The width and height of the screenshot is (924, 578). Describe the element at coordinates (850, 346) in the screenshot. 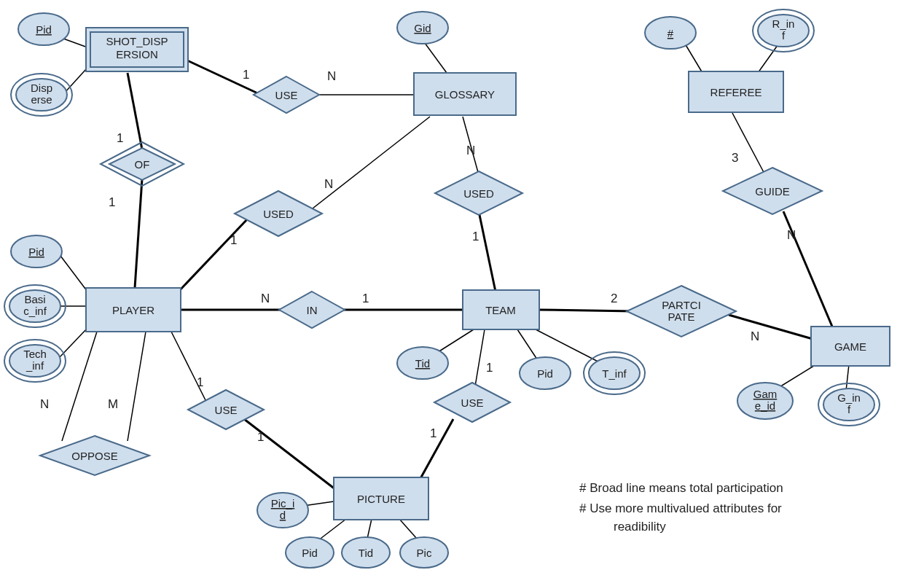

I see `entity-game: GAME` at that location.